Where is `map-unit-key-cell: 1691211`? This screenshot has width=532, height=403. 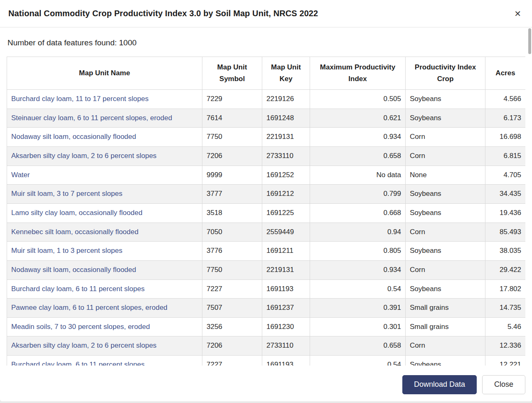
map-unit-key-cell: 1691211 is located at coordinates (286, 251).